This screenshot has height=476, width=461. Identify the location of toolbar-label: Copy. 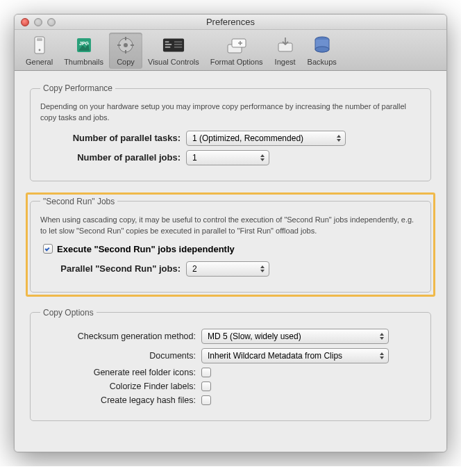
(126, 62).